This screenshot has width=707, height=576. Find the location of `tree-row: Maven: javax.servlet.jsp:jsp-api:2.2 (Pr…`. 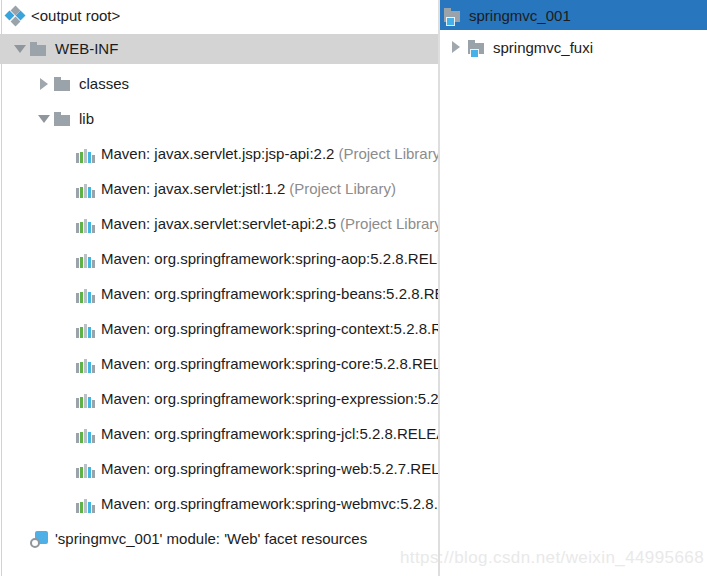

tree-row: Maven: javax.servlet.jsp:jsp-api:2.2 (Pr… is located at coordinates (219, 154).